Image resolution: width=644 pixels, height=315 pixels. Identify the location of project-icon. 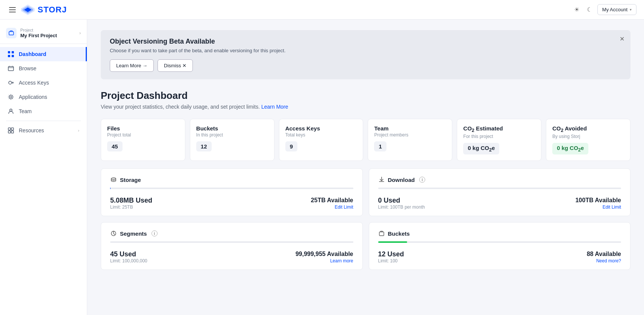
(11, 33).